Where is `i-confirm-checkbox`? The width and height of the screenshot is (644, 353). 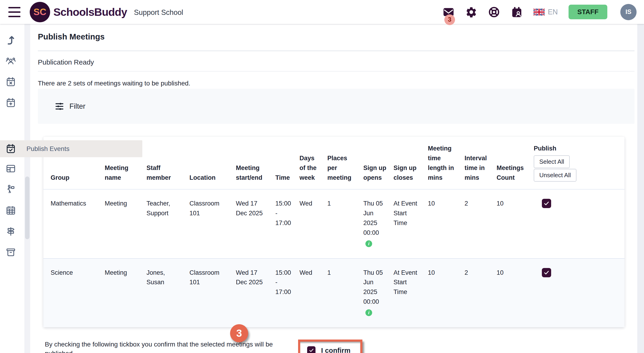 i-confirm-checkbox is located at coordinates (312, 350).